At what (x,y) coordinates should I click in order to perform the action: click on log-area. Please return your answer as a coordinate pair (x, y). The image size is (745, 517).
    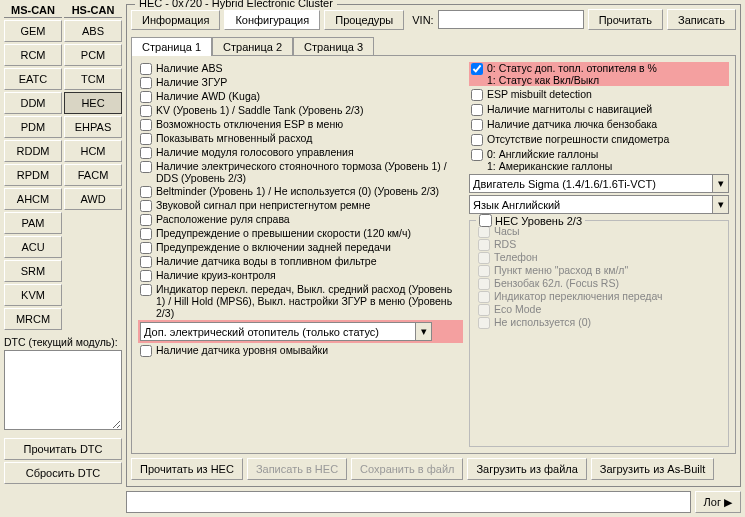
    Looking at the image, I should click on (408, 502).